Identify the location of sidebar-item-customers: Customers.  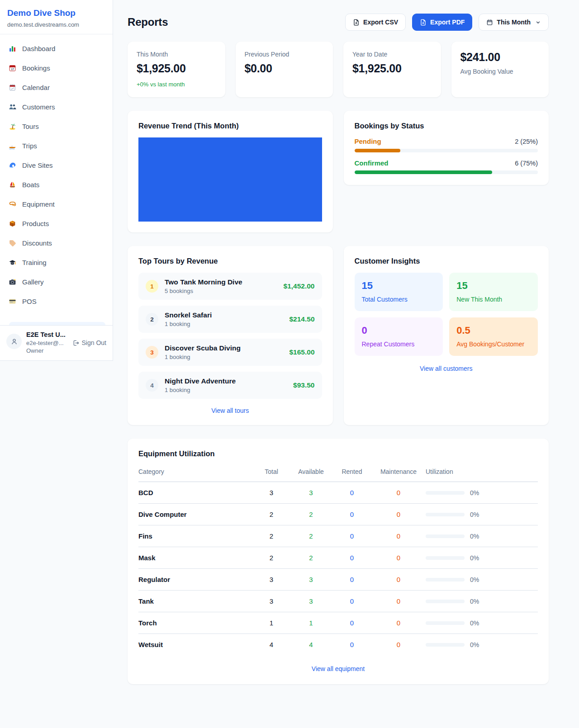
(56, 107).